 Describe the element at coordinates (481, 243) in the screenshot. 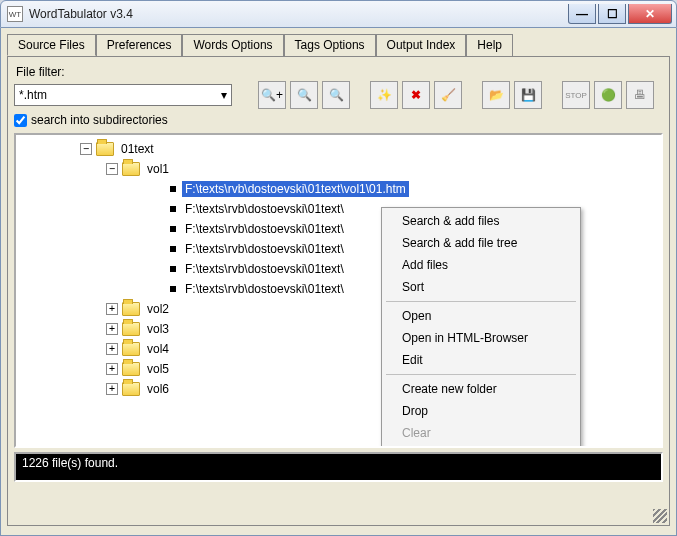

I see `ctx-search-add-file-tree: Search & add file tree` at that location.